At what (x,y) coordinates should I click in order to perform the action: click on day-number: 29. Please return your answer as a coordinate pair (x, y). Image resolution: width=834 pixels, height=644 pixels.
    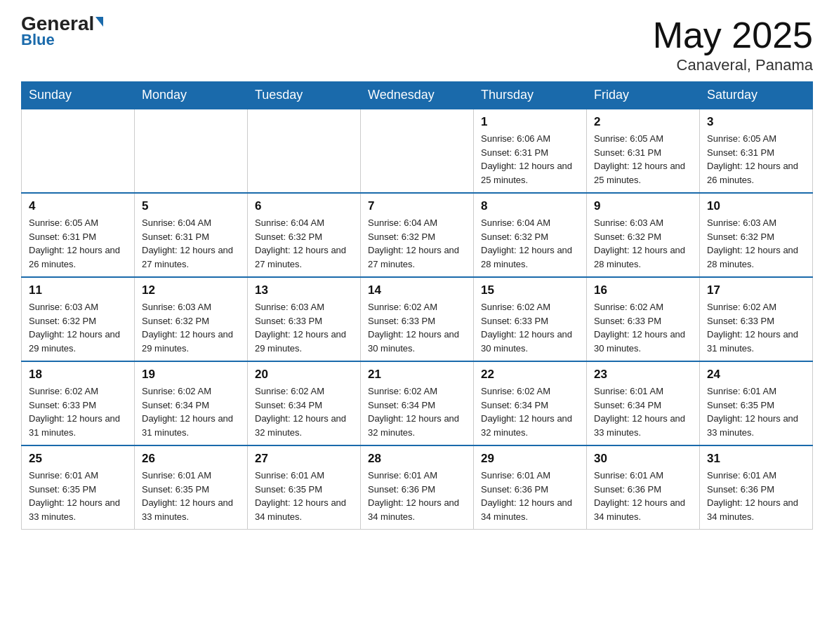
    Looking at the image, I should click on (530, 459).